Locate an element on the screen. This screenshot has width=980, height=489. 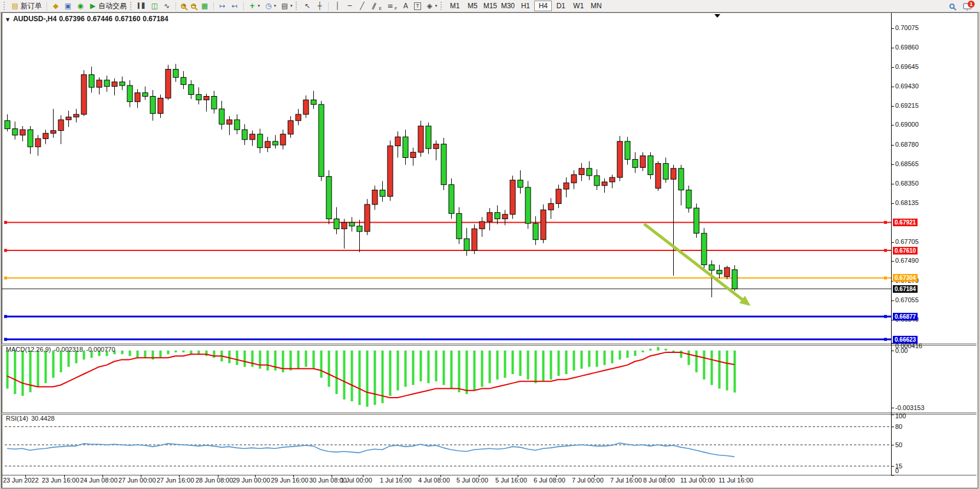
chart-shift-marker is located at coordinates (717, 16).